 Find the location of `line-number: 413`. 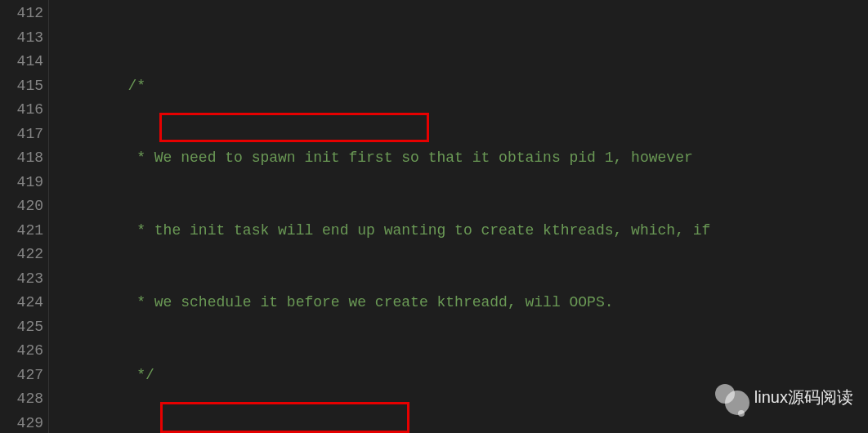

line-number: 413 is located at coordinates (21, 38).